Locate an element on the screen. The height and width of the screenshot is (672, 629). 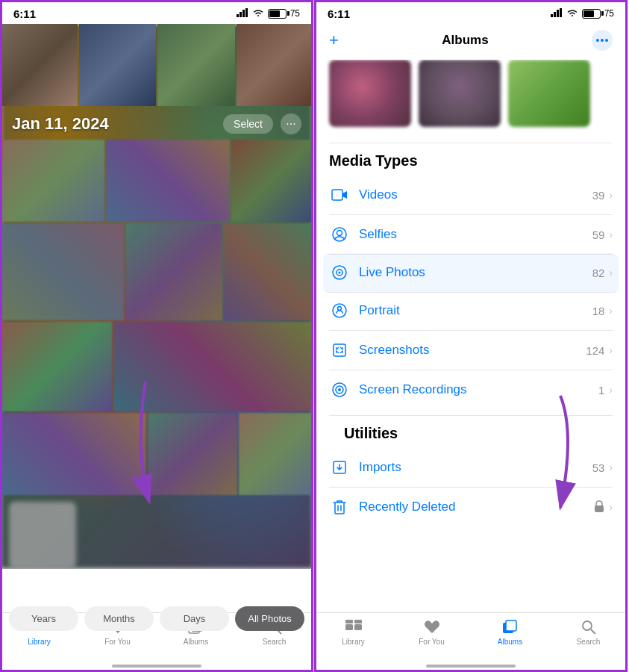
date-header: Jan 11, 2024 Select ··· is located at coordinates (157, 124).